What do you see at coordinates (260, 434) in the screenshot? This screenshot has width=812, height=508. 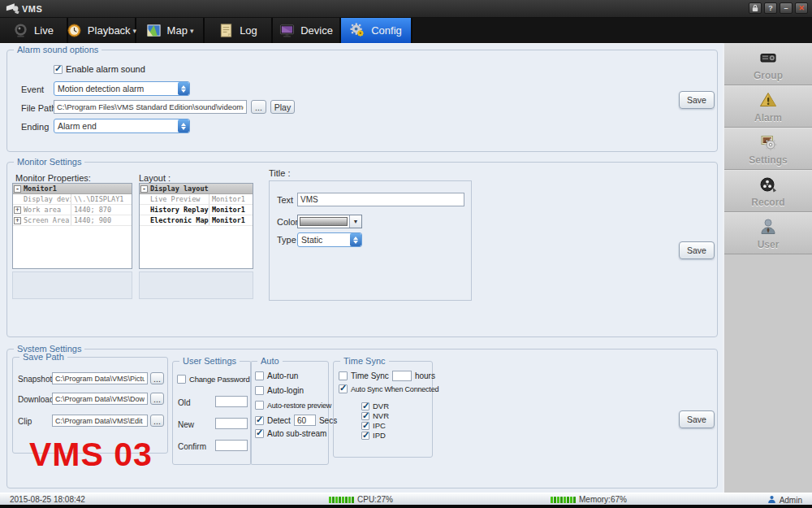 I see `auto-substream-checkbox` at bounding box center [260, 434].